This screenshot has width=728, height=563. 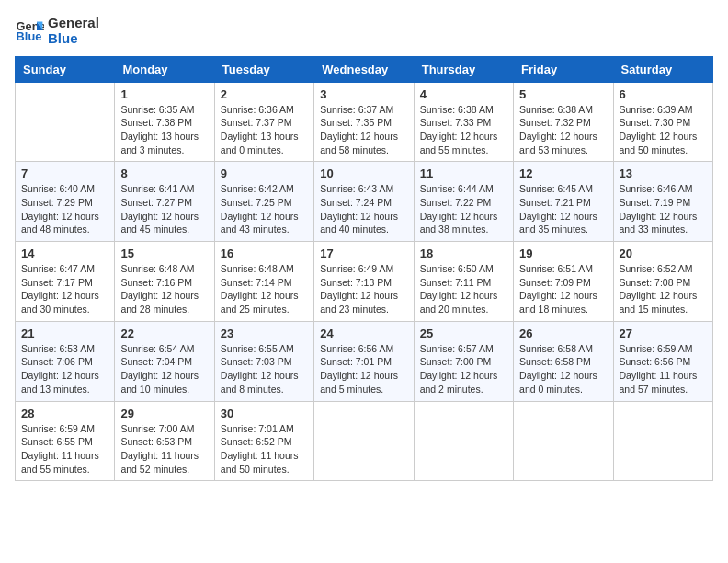 I want to click on logo-icon: General Blue, so click(x=29, y=30).